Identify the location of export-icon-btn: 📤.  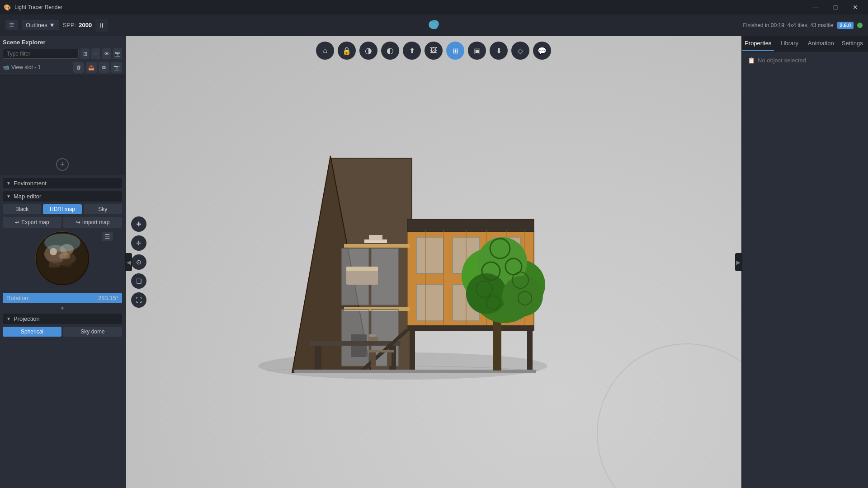
(91, 67).